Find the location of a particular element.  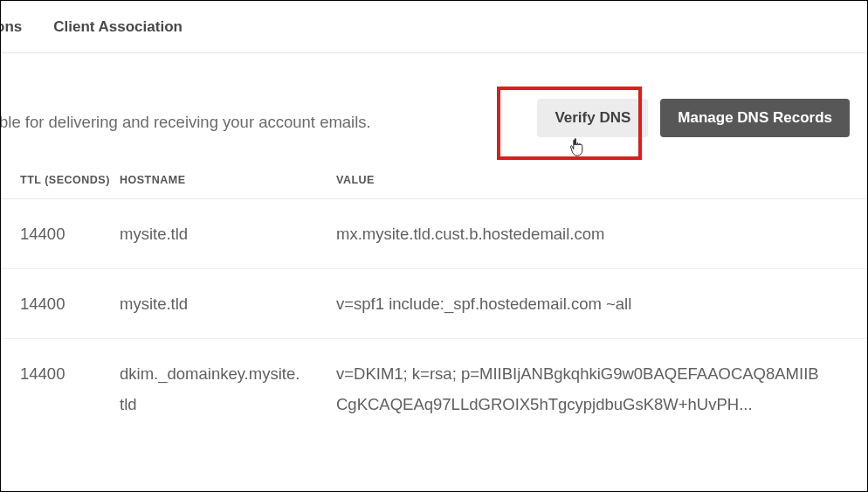

cell-value: v=spf1 include:_spf.hostedemail.com ~all is located at coordinates (602, 304).